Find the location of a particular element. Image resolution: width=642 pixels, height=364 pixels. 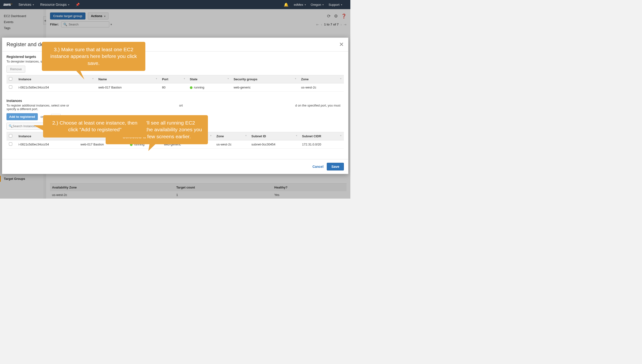

col-subnet-cidr: Subnet CIDR▾ is located at coordinates (322, 136).